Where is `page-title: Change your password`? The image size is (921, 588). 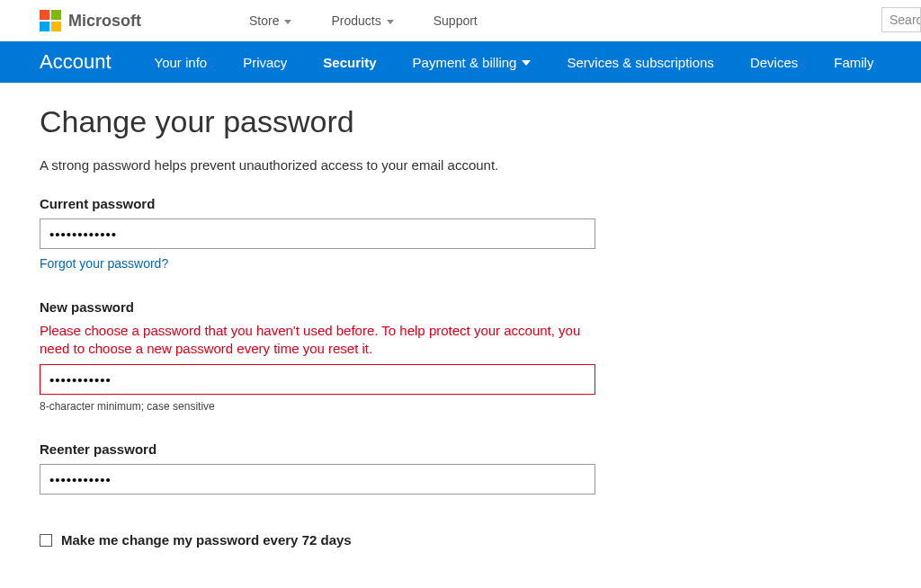 page-title: Change your password is located at coordinates (342, 122).